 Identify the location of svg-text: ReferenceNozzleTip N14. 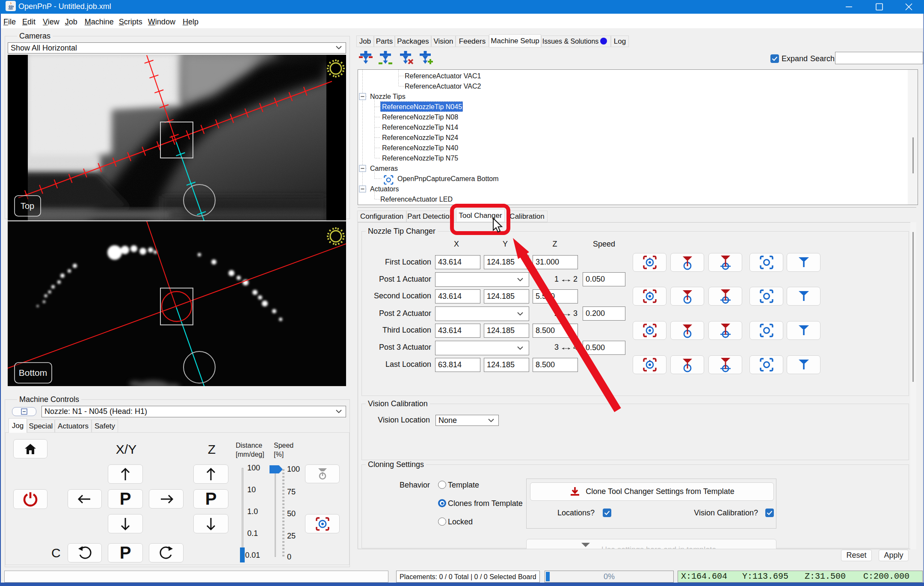
(420, 128).